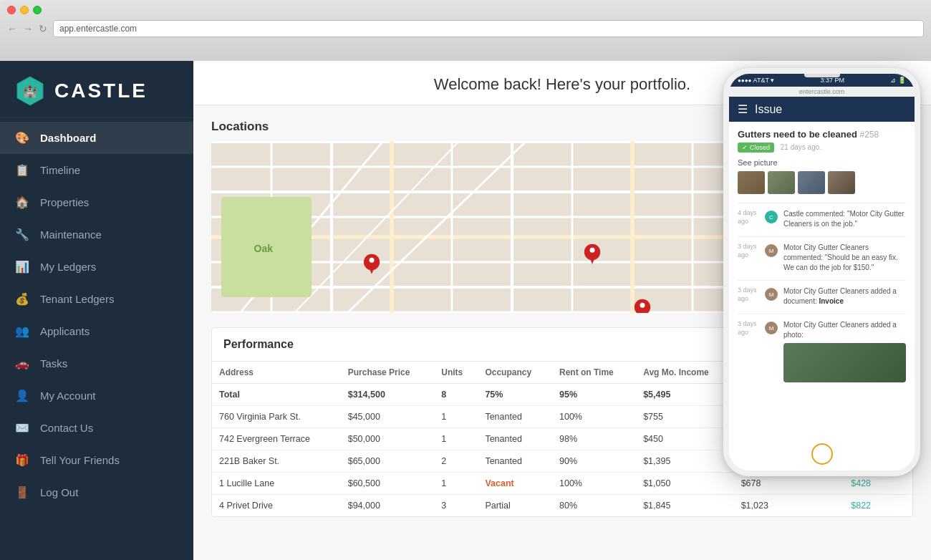 This screenshot has height=560, width=931. Describe the element at coordinates (845, 351) in the screenshot. I see `comment-4-text: Motor City Gutter Cleaners added a photo…` at that location.